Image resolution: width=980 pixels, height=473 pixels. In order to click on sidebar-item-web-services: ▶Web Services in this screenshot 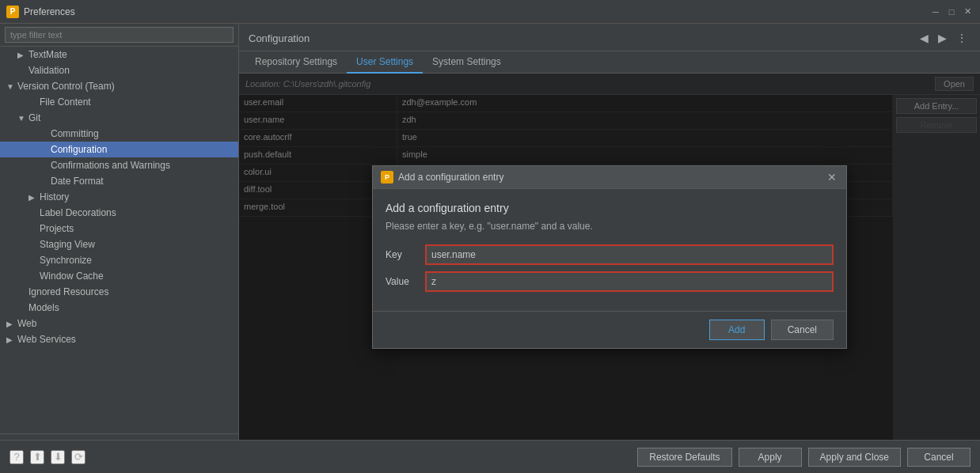, I will do `click(119, 339)`.